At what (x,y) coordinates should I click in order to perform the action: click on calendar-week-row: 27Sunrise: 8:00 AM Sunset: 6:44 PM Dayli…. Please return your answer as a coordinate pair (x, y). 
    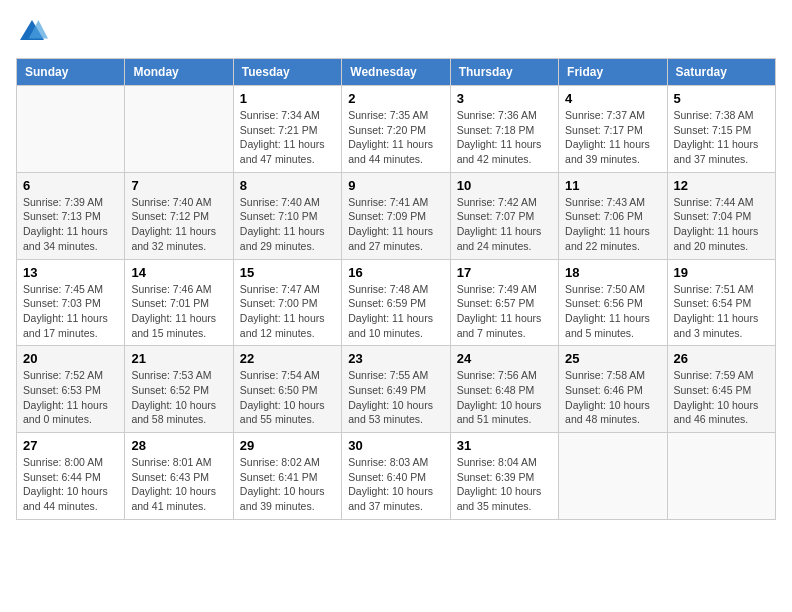
    Looking at the image, I should click on (396, 476).